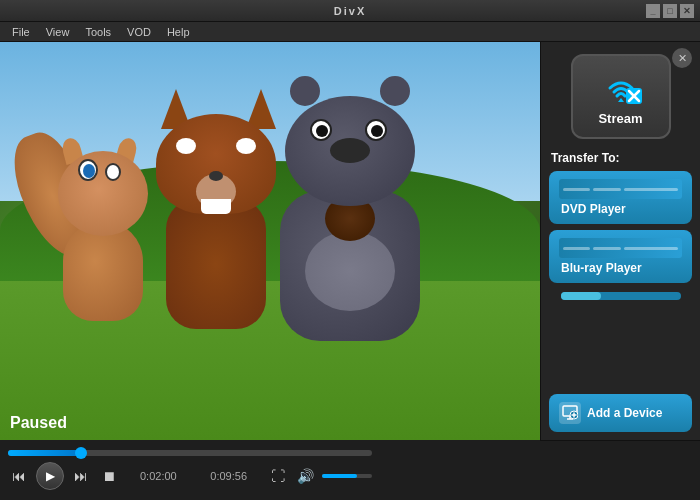  I want to click on character-dark-animal, so click(350, 231).